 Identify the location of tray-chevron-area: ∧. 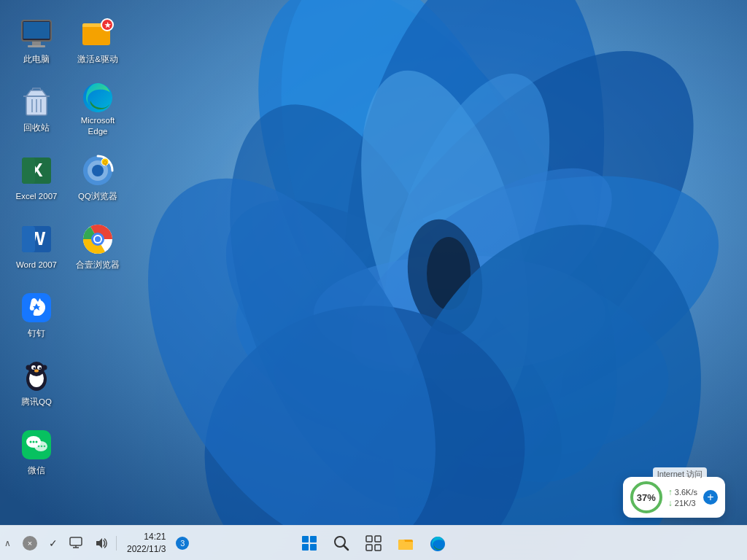
(7, 543).